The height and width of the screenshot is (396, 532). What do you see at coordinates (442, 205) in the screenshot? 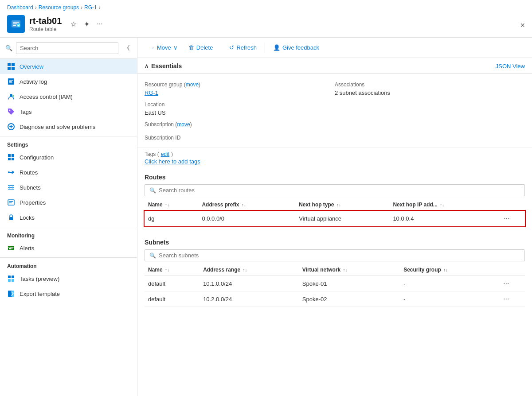
I see `routes-hop-ip-sort-icon: ↑↓` at bounding box center [442, 205].